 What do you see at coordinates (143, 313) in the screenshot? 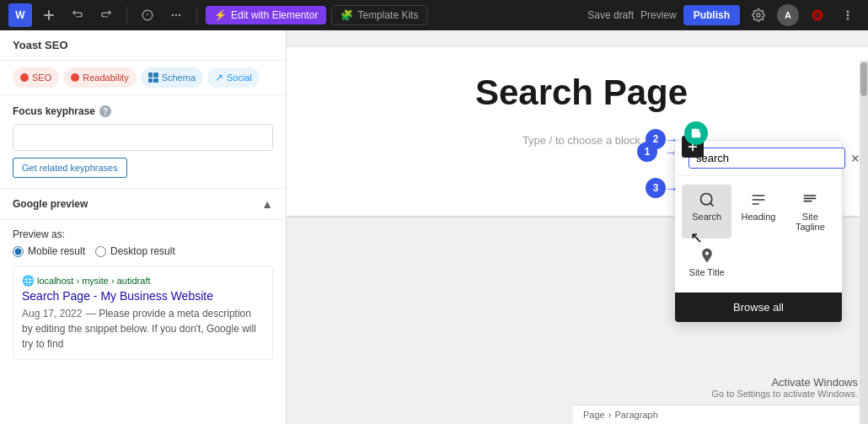
I see `google-snippet: 🌐 localhost › mysite › autidraft Search …` at bounding box center [143, 313].